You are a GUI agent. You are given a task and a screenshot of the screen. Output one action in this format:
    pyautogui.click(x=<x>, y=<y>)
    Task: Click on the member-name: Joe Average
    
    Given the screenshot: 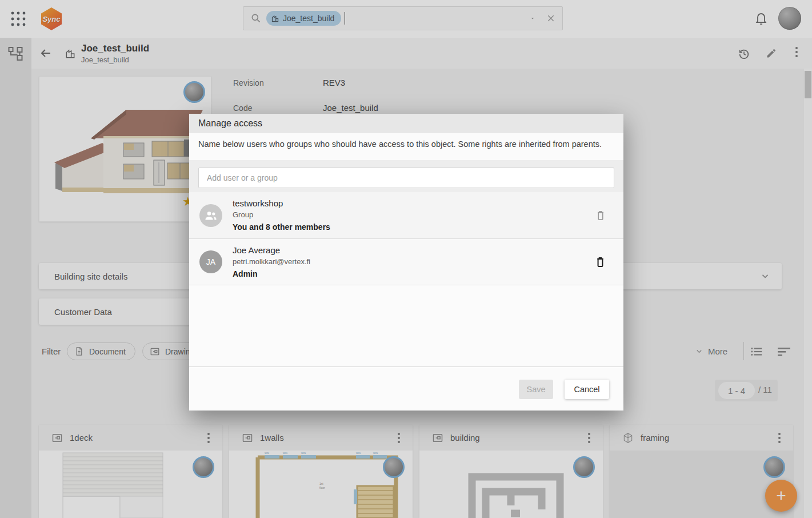 What is the action you would take?
    pyautogui.click(x=271, y=250)
    